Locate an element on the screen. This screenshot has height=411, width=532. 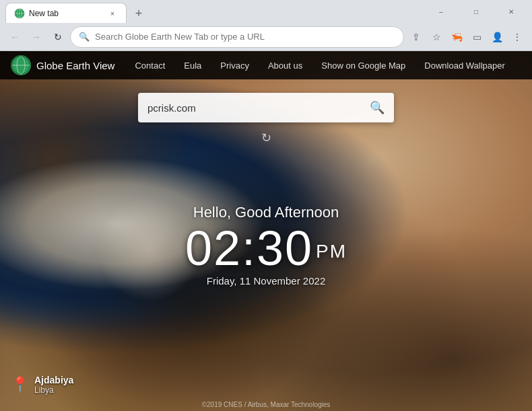
logo-text: Globe Earth View is located at coordinates (75, 66).